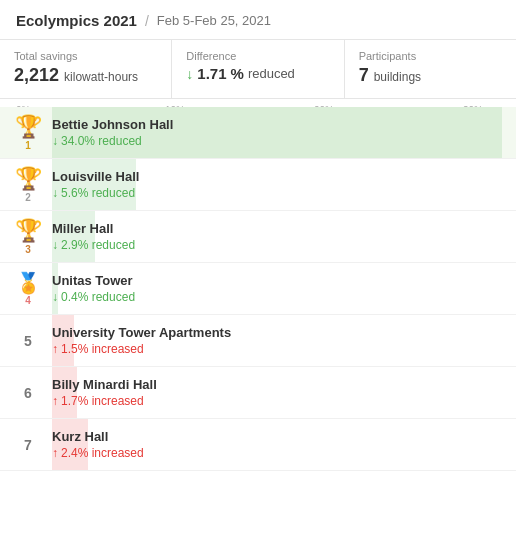 The image size is (516, 545). What do you see at coordinates (102, 141) in the screenshot?
I see `building-change: 34.0% reduced` at bounding box center [102, 141].